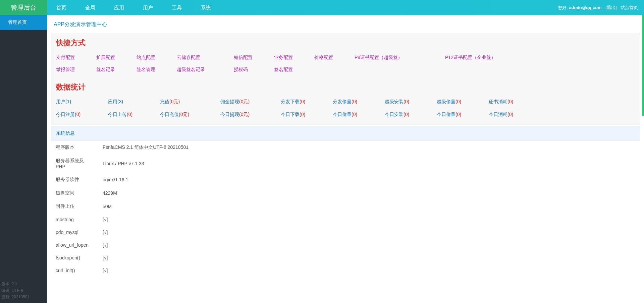 This screenshot has height=303, width=644. What do you see at coordinates (68, 114) in the screenshot?
I see `stat-link: 今日注册(0)` at bounding box center [68, 114].